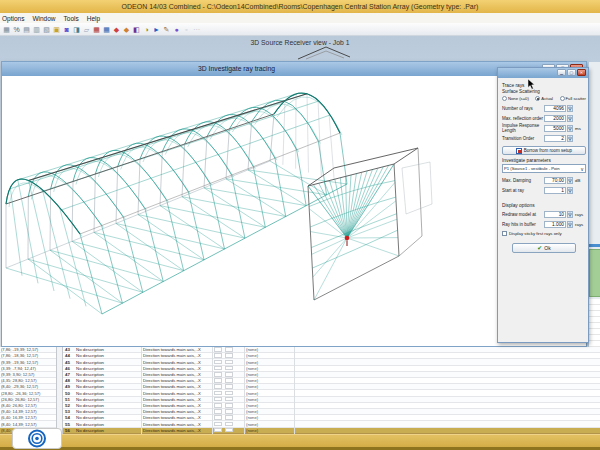  Describe the element at coordinates (544, 168) in the screenshot. I see `source-dropdown: P1 (Source1 - vestibule - Poin ∨` at that location.